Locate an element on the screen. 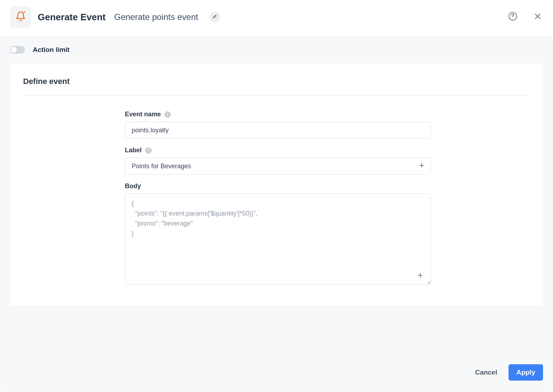 This screenshot has width=553, height=392. modal-header: Generate Event Generate points event is located at coordinates (276, 18).